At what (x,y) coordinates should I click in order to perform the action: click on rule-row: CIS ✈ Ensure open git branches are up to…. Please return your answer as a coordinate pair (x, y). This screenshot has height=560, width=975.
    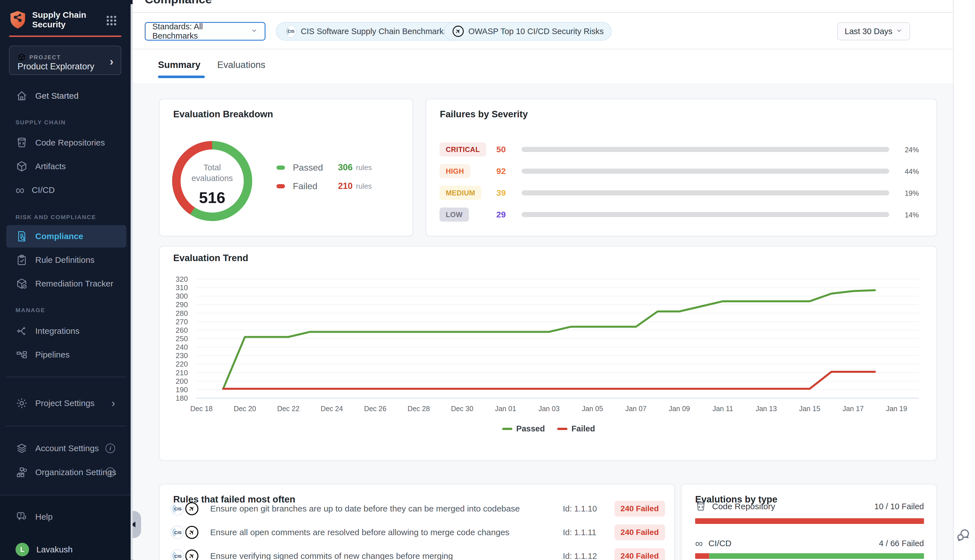
    Looking at the image, I should click on (417, 508).